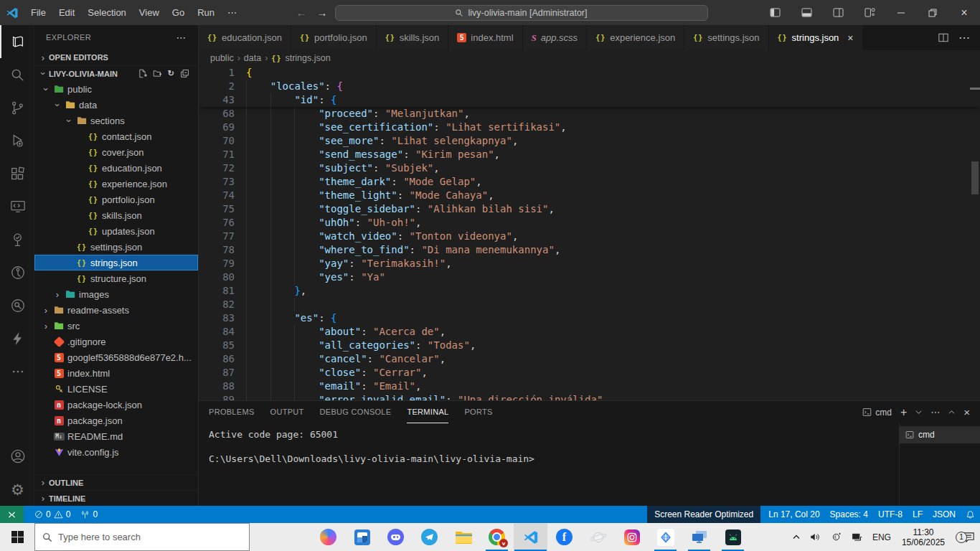  What do you see at coordinates (17, 75) in the screenshot?
I see `search-icon` at bounding box center [17, 75].